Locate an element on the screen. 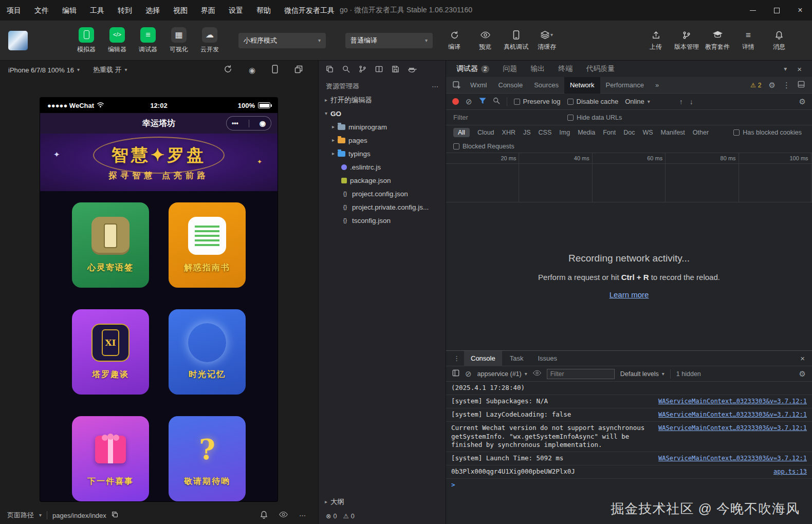  compile-mode-select: 普通编译 ▾ is located at coordinates (389, 41).